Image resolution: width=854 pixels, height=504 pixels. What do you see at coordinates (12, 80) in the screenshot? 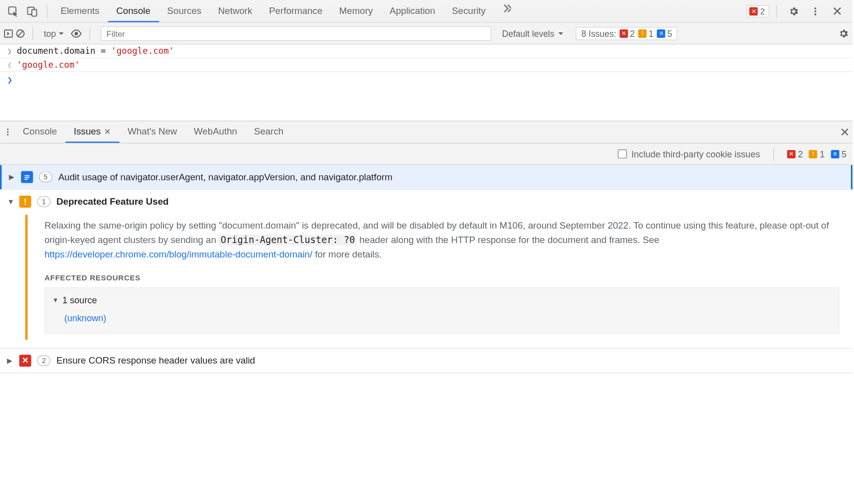
I see `prompt-chevron-icon: ❯` at bounding box center [12, 80].